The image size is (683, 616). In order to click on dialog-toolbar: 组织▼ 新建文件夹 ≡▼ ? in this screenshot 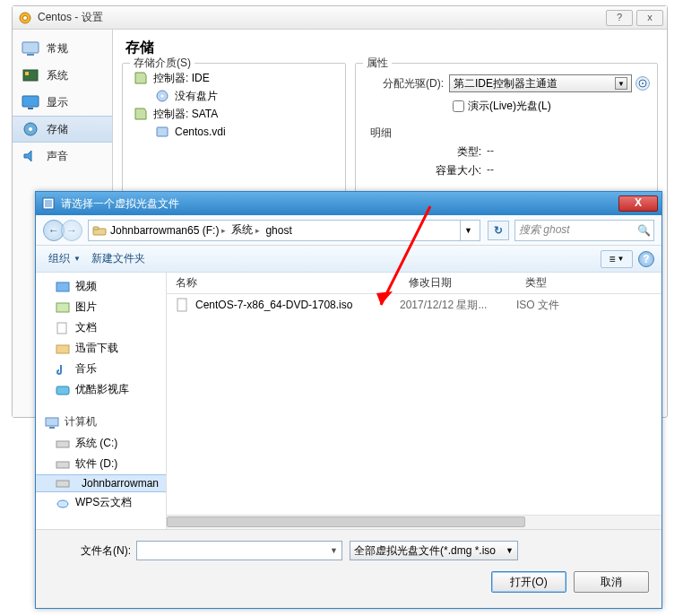, I will do `click(349, 259)`.